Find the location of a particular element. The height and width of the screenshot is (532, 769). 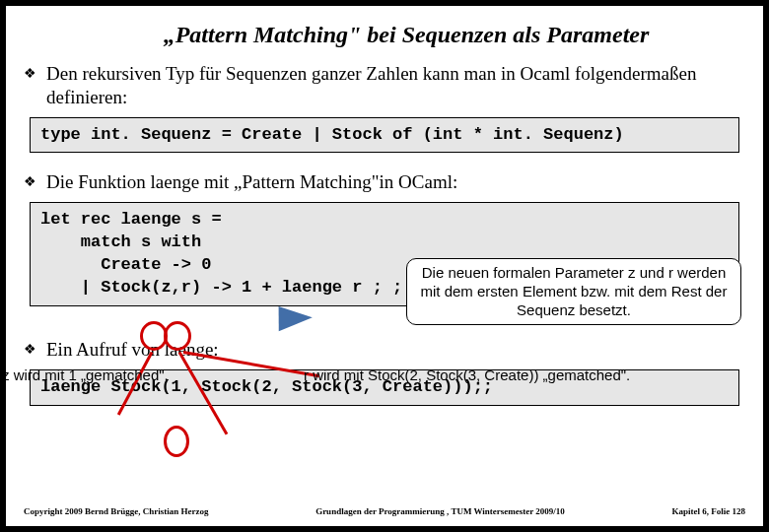

bullet-1-text: Den rekursiven Typ für Sequenzen ganzer … is located at coordinates (396, 86).